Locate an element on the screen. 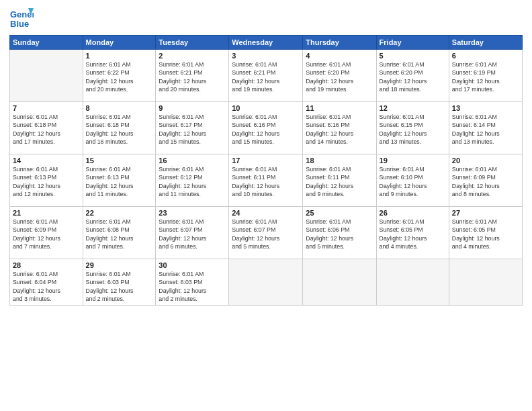  day-of-week-header: Wednesday is located at coordinates (266, 43).